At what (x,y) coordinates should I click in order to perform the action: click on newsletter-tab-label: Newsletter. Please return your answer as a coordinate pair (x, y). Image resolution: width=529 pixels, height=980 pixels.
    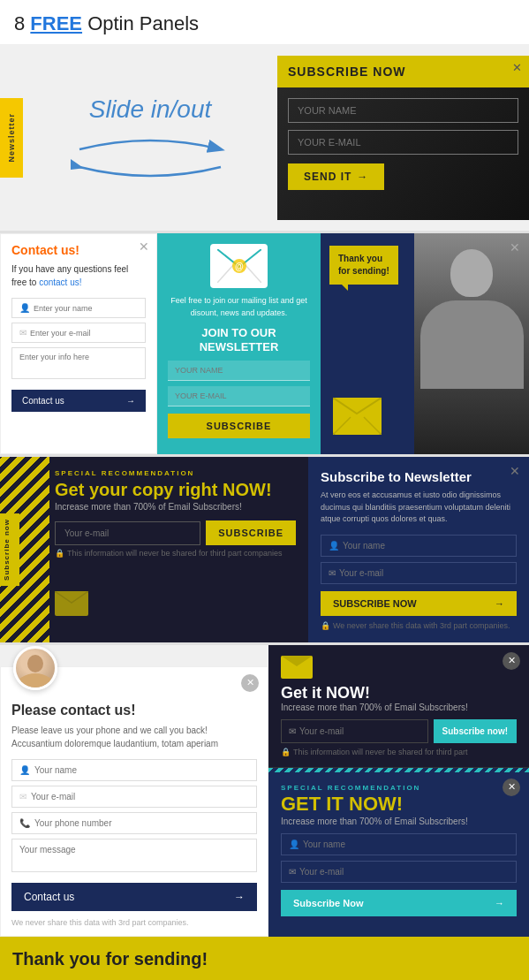
    Looking at the image, I should click on (11, 138).